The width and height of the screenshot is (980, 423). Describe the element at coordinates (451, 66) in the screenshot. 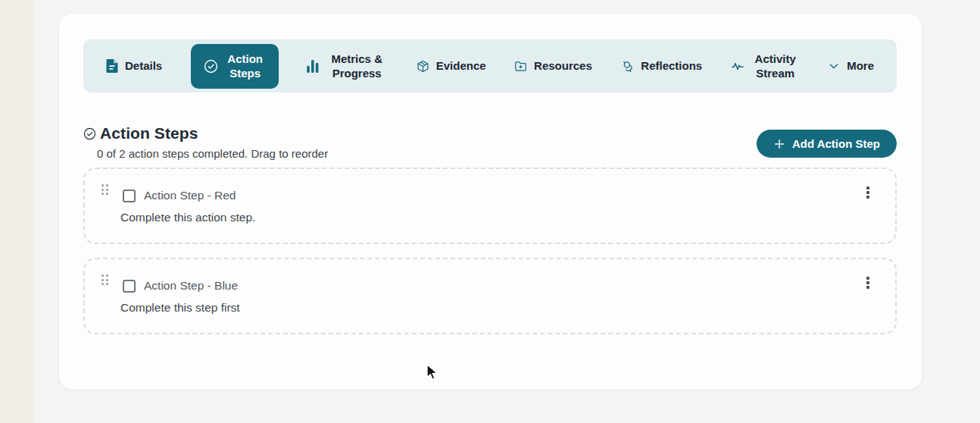

I see `tab-evidence: Evidence` at that location.